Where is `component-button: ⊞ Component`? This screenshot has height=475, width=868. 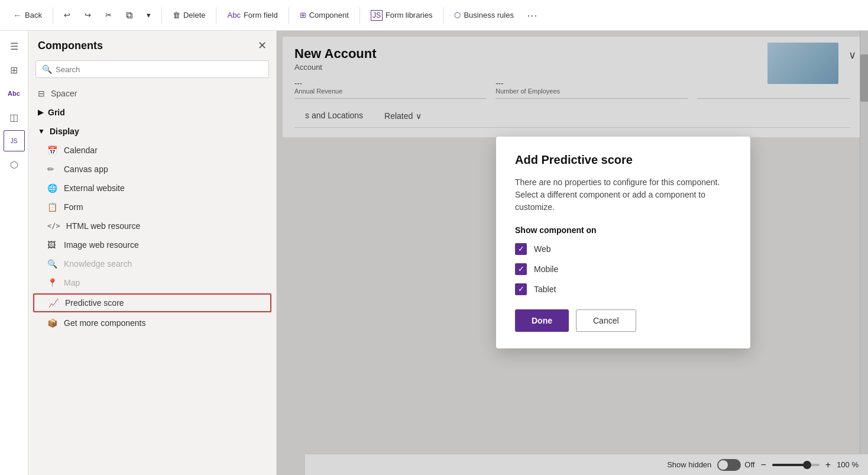
component-button: ⊞ Component is located at coordinates (324, 15).